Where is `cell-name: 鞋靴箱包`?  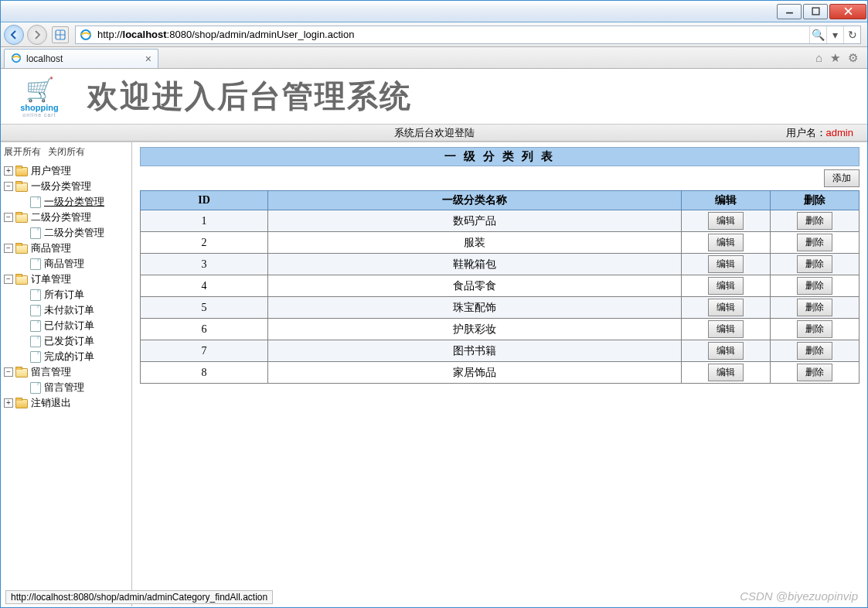 cell-name: 鞋靴箱包 is located at coordinates (475, 265).